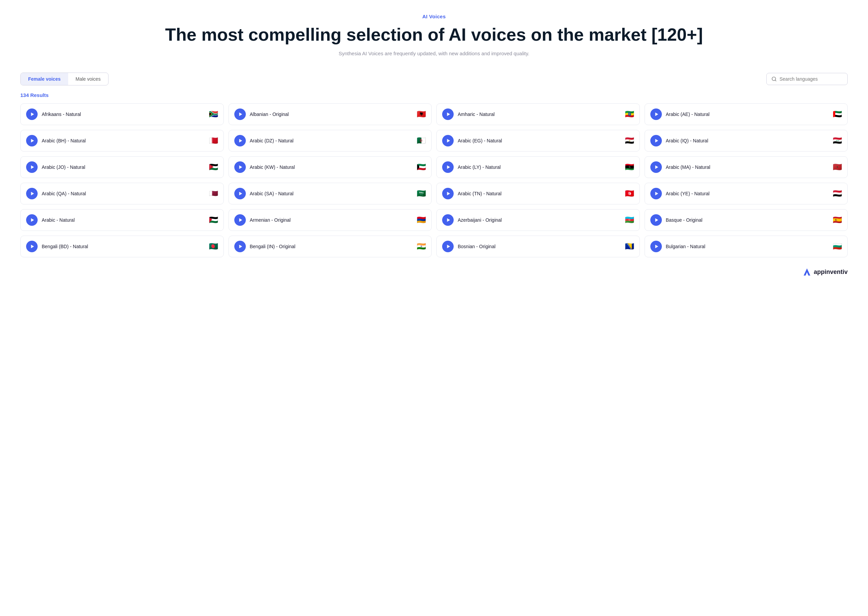 Image resolution: width=868 pixels, height=616 pixels. Describe the element at coordinates (807, 272) in the screenshot. I see `appinventiv-logo-icon` at that location.